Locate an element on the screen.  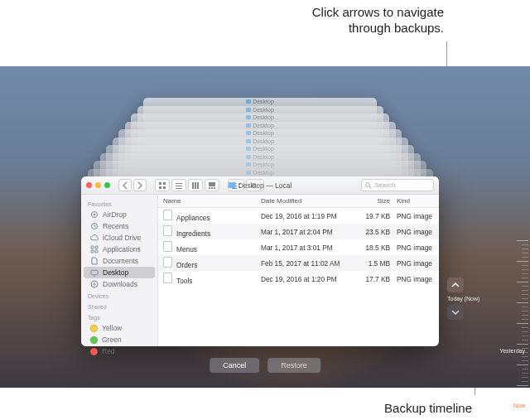
doc-icon is located at coordinates (94, 261).